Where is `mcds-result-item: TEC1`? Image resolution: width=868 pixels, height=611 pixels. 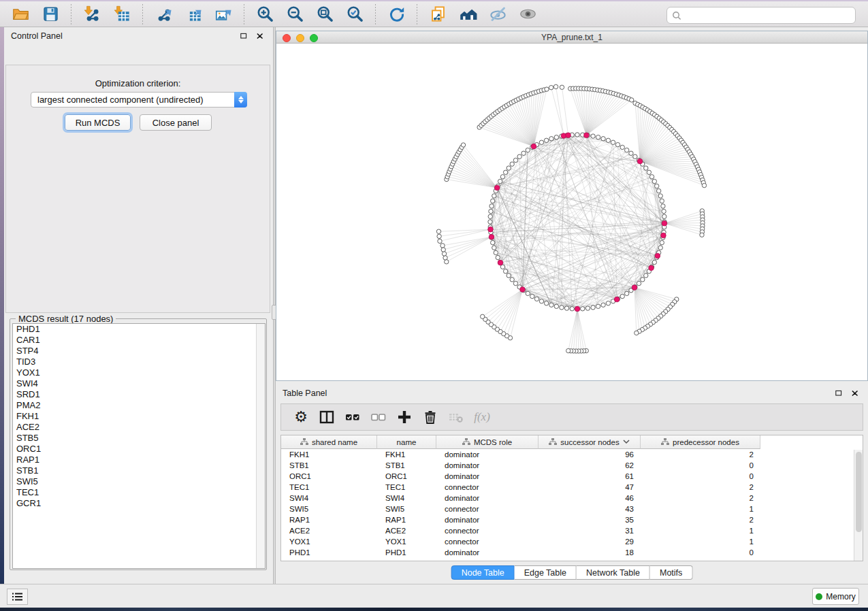
mcds-result-item: TEC1 is located at coordinates (139, 493).